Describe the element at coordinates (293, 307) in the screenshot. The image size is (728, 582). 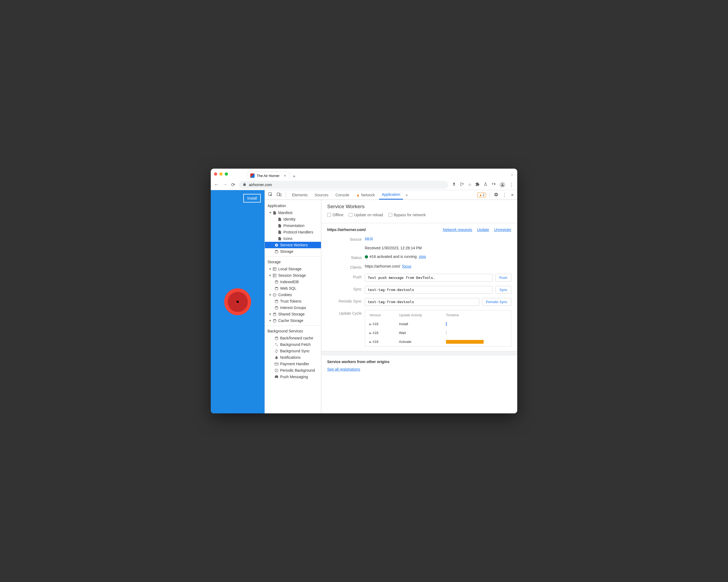
I see `sidebar-item-interest-groups: Interest Groups` at that location.